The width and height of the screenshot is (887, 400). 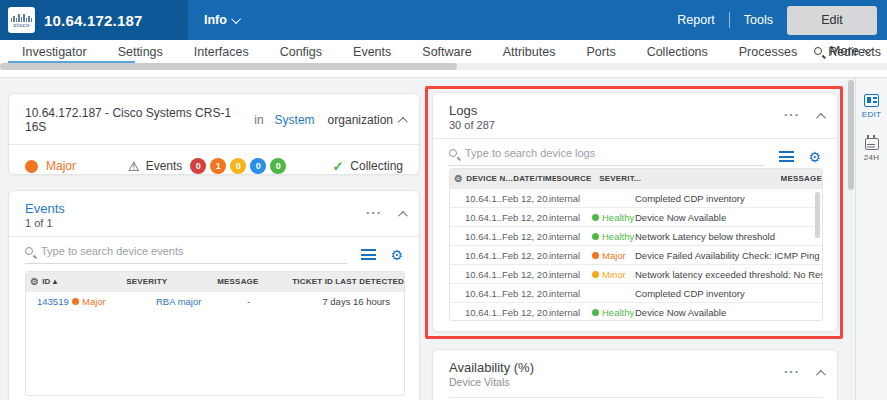 What do you see at coordinates (696, 20) in the screenshot?
I see `report-button: Report` at bounding box center [696, 20].